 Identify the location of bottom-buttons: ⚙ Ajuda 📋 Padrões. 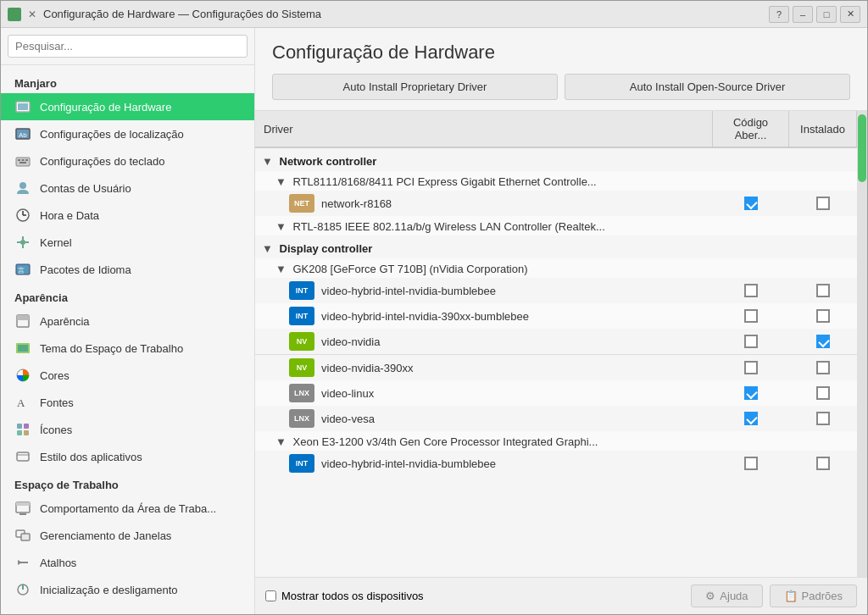
(774, 596).